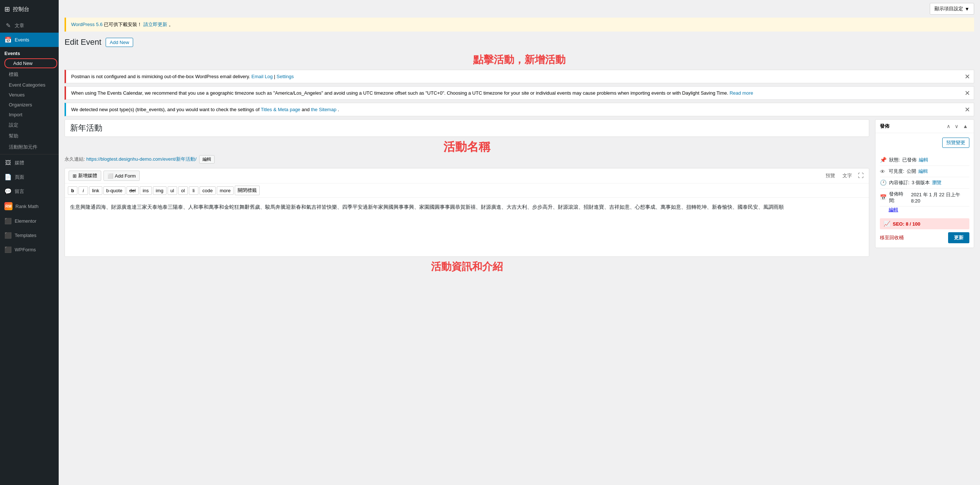  What do you see at coordinates (885, 126) in the screenshot?
I see `publish-box-title: 發佈` at bounding box center [885, 126].